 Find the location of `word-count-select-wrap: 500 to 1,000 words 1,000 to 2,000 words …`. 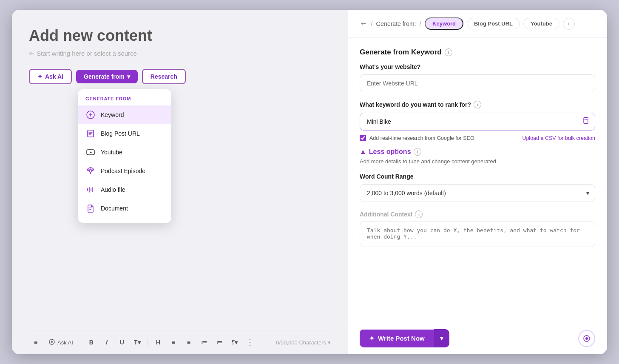

word-count-select-wrap: 500 to 1,000 words 1,000 to 2,000 words … is located at coordinates (477, 193).